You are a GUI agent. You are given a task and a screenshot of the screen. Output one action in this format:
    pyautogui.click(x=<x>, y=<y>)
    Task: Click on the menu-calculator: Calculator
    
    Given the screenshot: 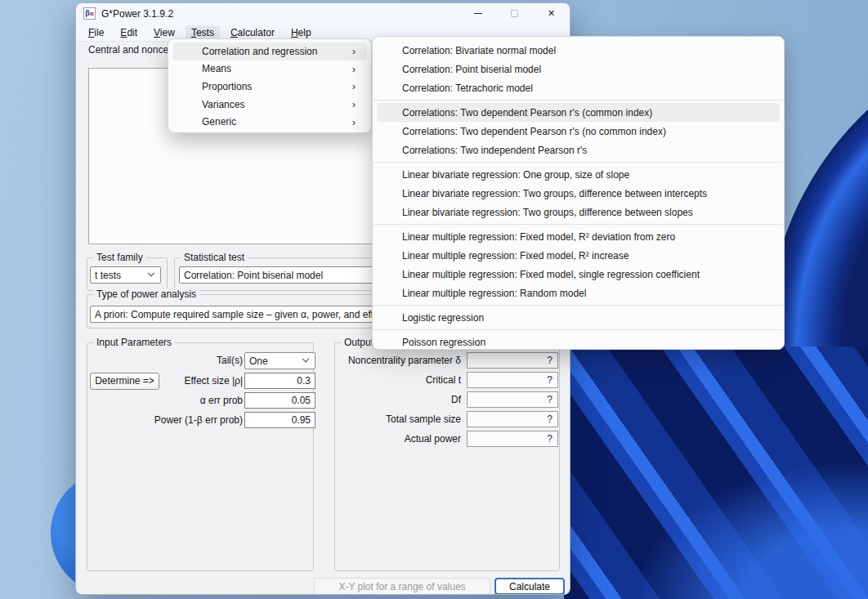 What is the action you would take?
    pyautogui.click(x=253, y=33)
    